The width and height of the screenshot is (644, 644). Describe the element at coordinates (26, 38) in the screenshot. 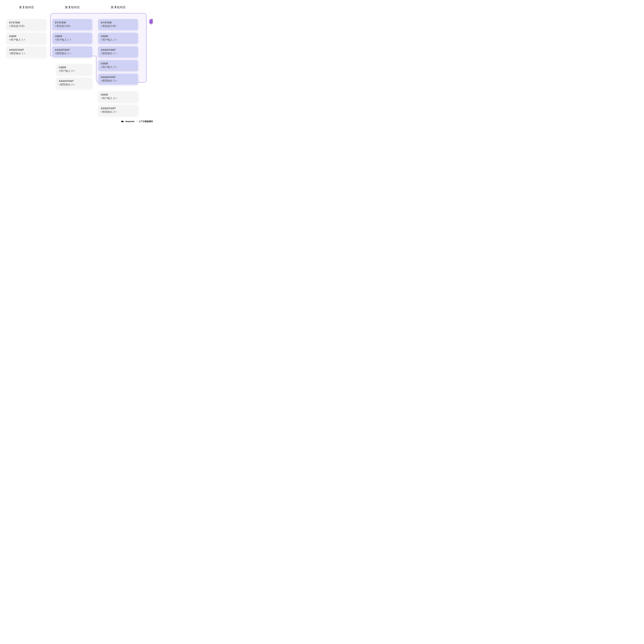

I see `message-user: USER <用户输入 1 >` at that location.